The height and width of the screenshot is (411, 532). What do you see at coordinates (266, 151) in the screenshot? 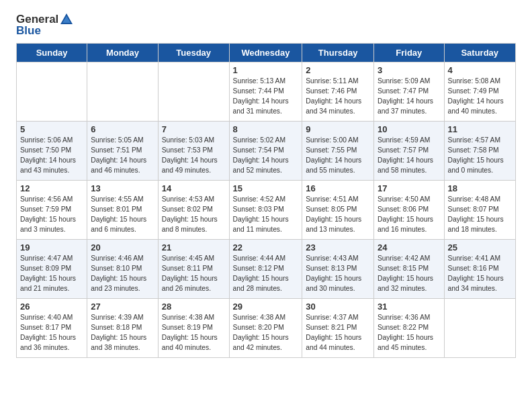
I see `day-cell: 8Sunrise: 5:02 AMSunset: 7:54 PMDaylight…` at bounding box center [266, 151].